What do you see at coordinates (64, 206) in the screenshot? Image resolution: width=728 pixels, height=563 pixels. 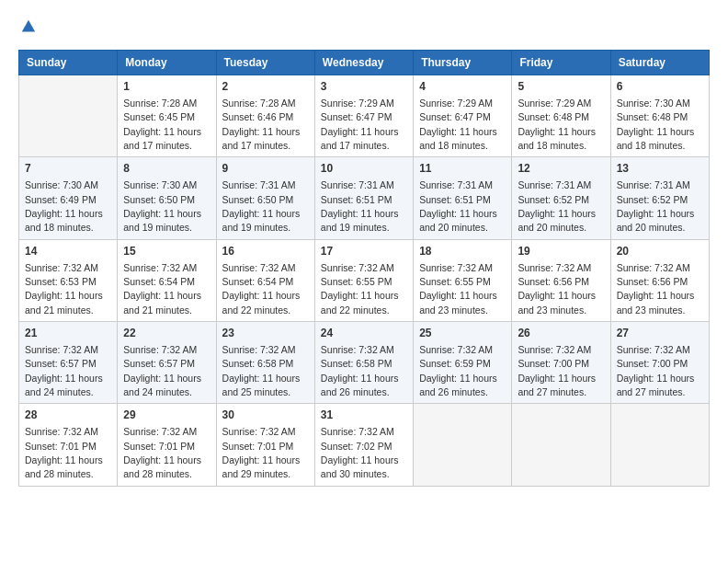 I see `day-info: Sunrise: 7:30 AMSunset: 6:49 PMDaylight:…` at bounding box center [64, 206].